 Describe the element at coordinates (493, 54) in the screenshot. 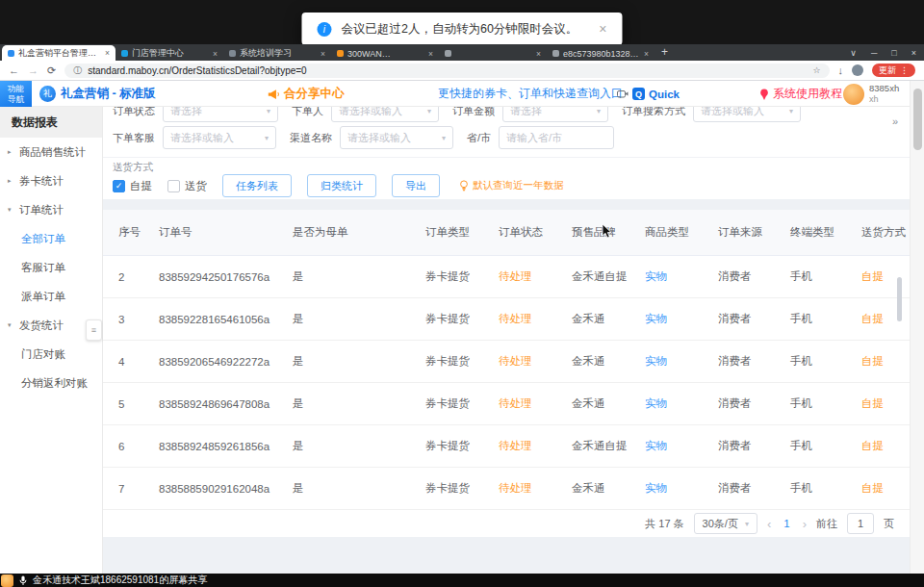

I see `browser-tab: ×` at that location.